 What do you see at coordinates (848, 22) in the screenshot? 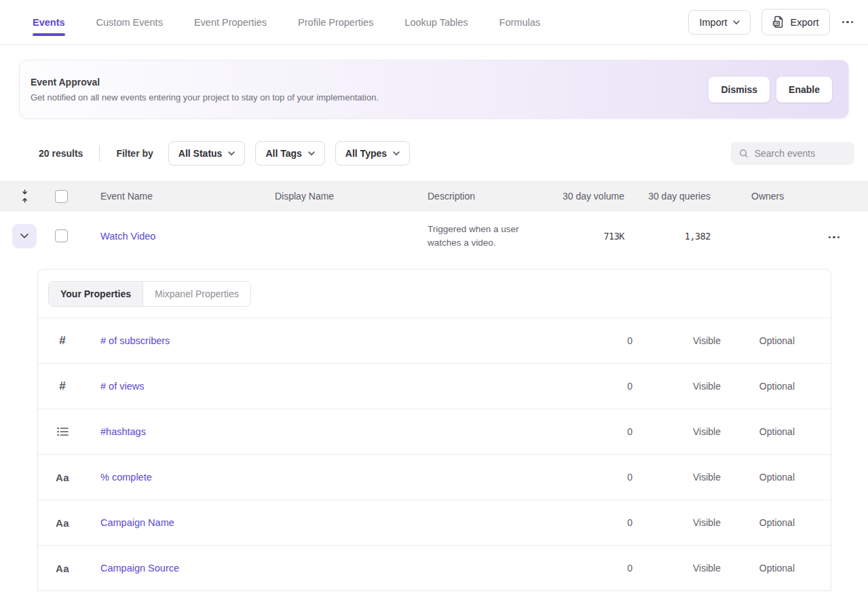
I see `more-options-icon` at bounding box center [848, 22].